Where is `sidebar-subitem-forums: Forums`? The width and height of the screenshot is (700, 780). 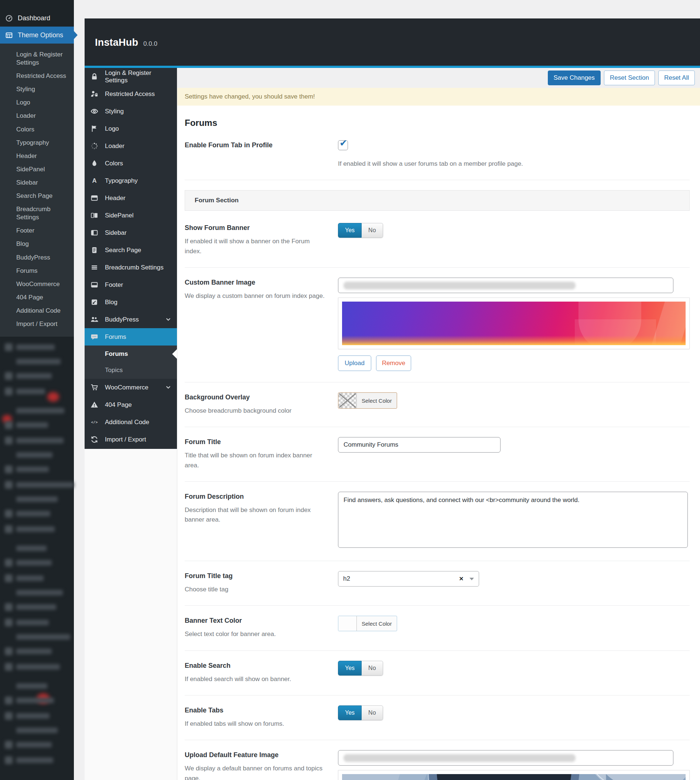 sidebar-subitem-forums: Forums is located at coordinates (37, 271).